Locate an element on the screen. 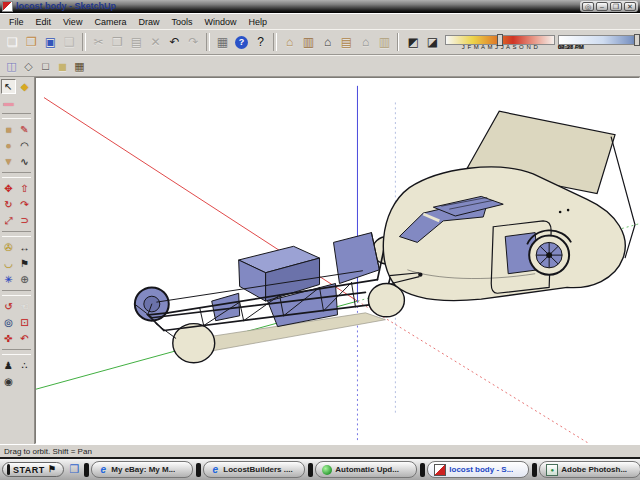 Image resolution: width=640 pixels, height=480 pixels. shaded-icon: ◼ is located at coordinates (62, 66).